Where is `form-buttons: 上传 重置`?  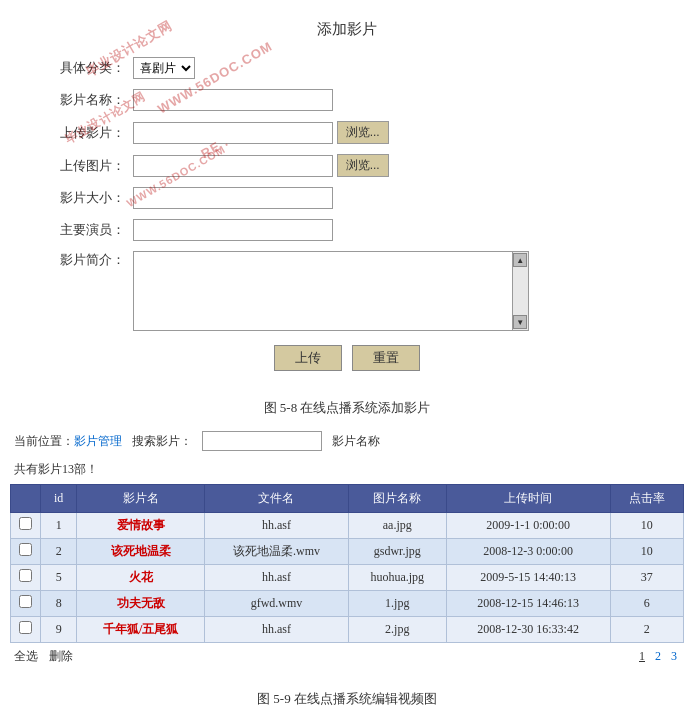
form-buttons: 上传 重置 is located at coordinates (347, 358).